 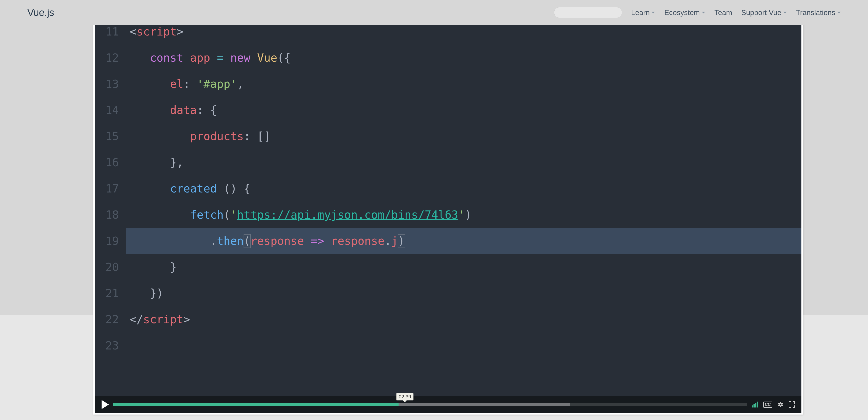 What do you see at coordinates (111, 207) in the screenshot?
I see `line-gutter: 11121314151617181920212223` at bounding box center [111, 207].